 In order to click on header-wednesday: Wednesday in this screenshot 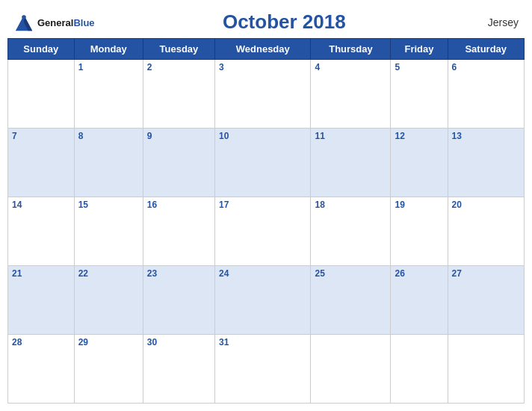, I will do `click(263, 49)`.